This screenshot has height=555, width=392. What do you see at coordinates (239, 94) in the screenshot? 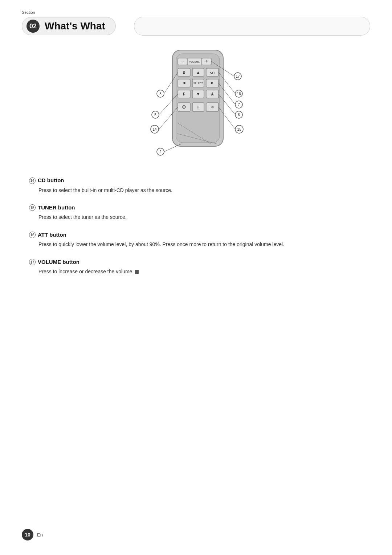
I see `svg-text: 16` at bounding box center [239, 94].